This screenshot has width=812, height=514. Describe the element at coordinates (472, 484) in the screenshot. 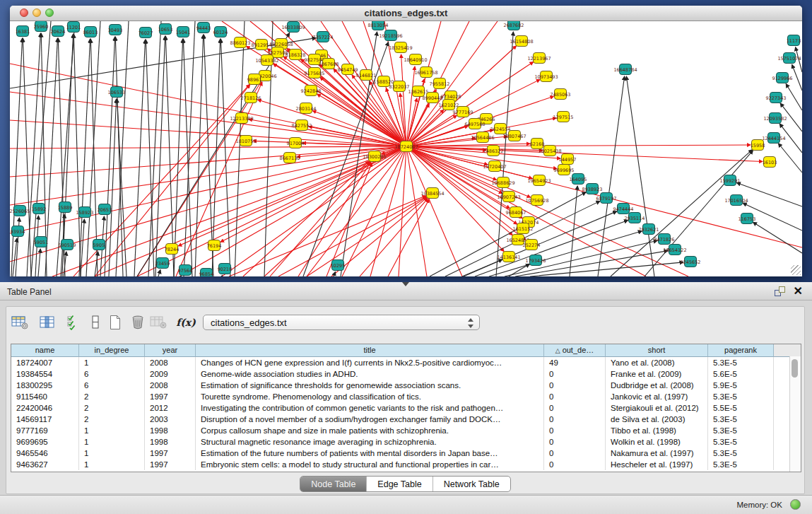

I see `tab-network-table: Network Table` at that location.